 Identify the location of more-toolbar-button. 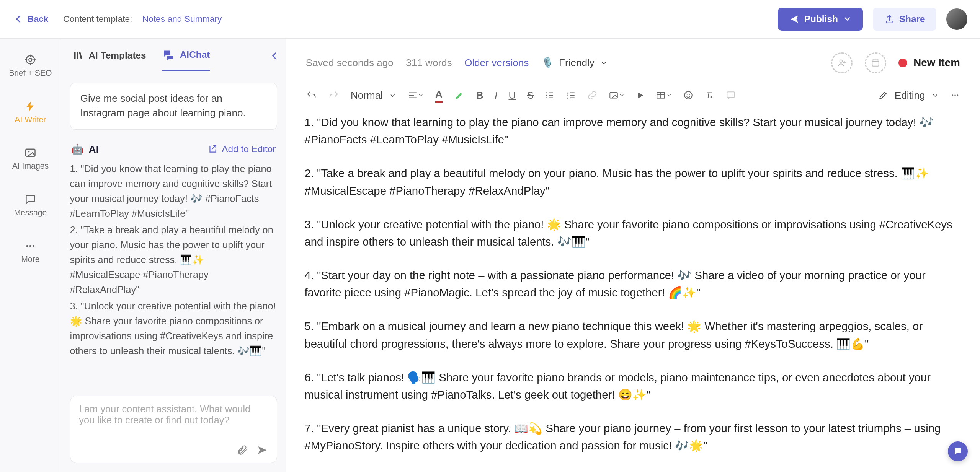
(955, 95).